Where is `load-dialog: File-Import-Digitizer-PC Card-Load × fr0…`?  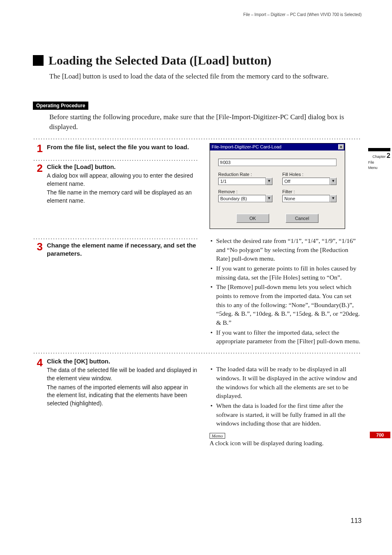
load-dialog: File-Import-Digitizer-PC Card-Load × fr0… is located at coordinates (277, 186).